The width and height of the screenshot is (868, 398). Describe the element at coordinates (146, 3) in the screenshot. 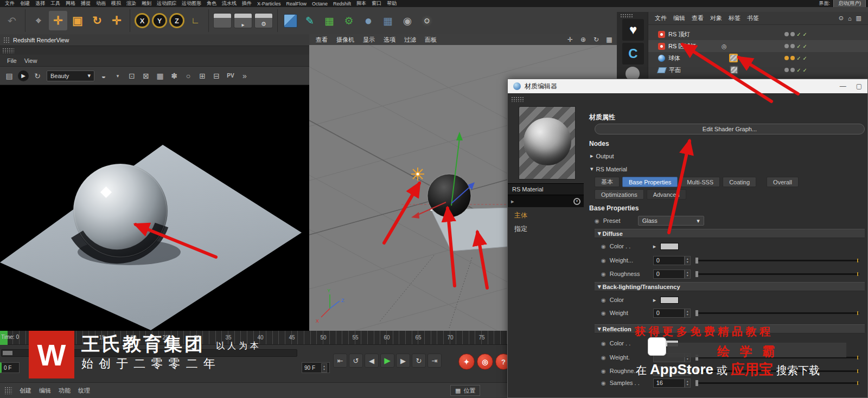

I see `menu-item: 雕刻` at that location.